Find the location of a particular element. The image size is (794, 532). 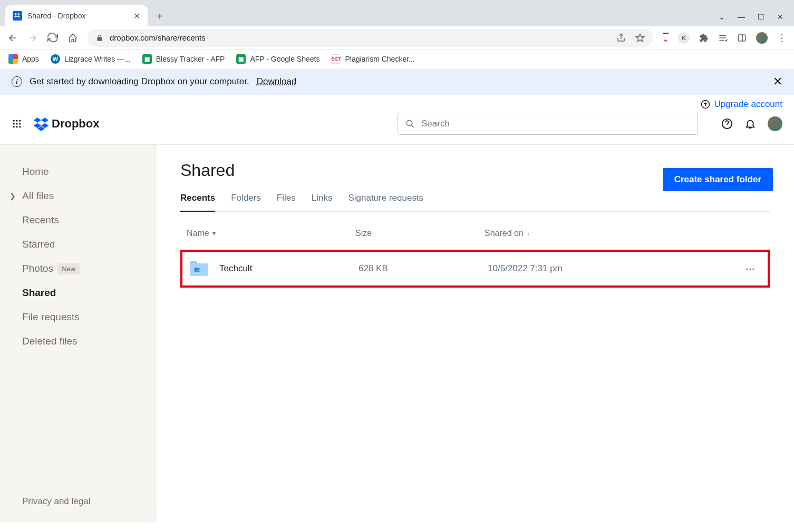

search-input: Search is located at coordinates (548, 124).